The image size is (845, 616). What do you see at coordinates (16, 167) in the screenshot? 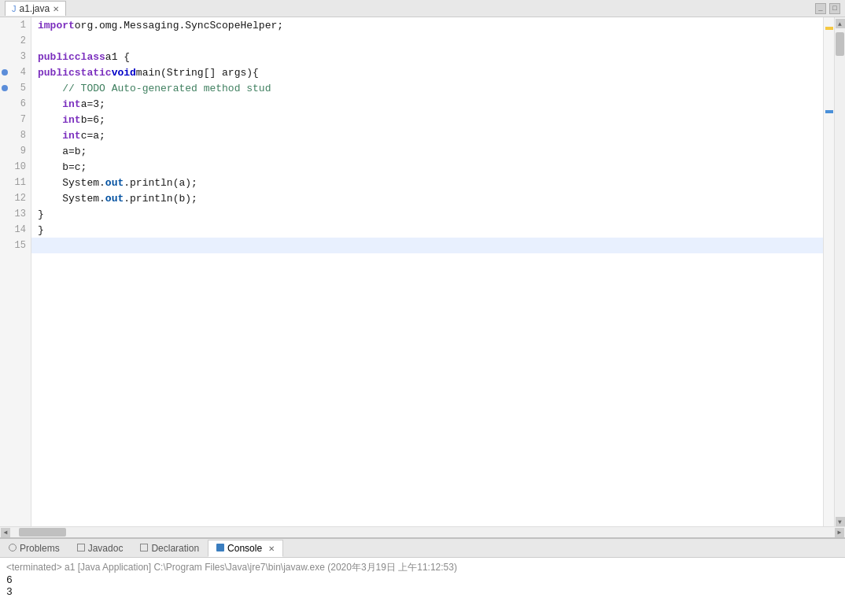
I see `gutter-line-10: 10` at bounding box center [16, 167].